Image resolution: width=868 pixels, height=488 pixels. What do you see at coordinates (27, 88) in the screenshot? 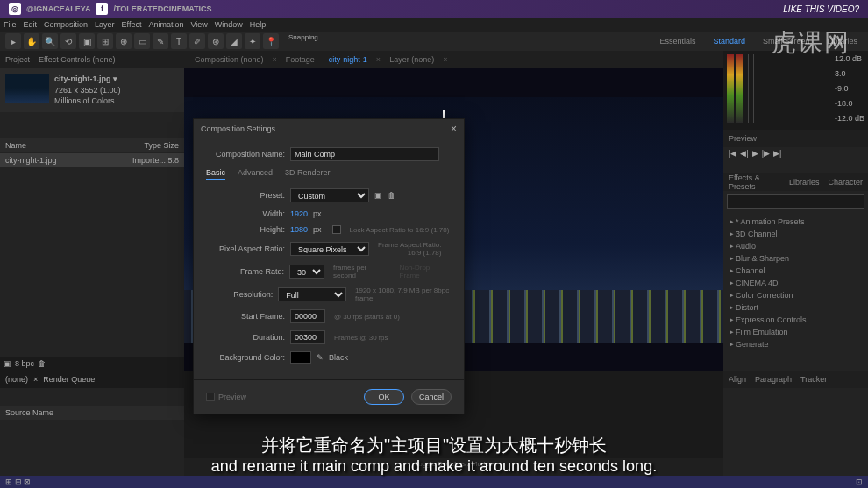
I see `asset-thumbnail` at bounding box center [27, 88].